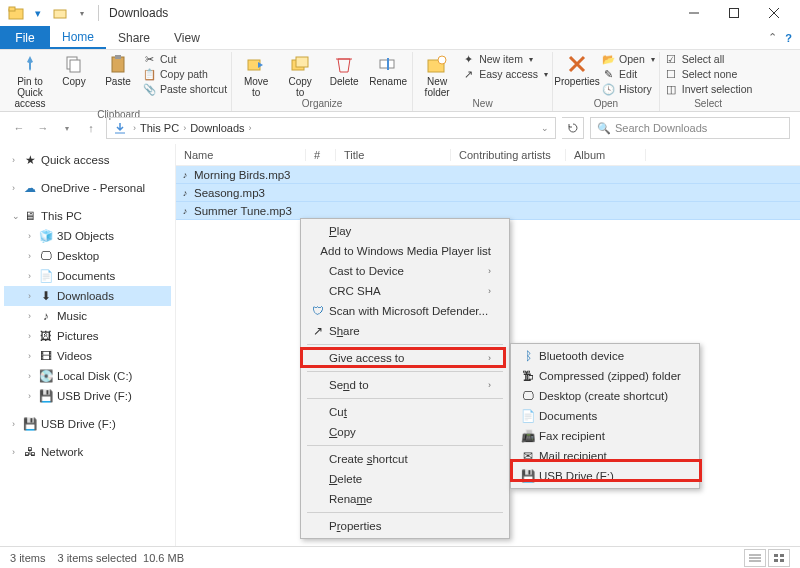 The image size is (800, 568). Describe the element at coordinates (690, 128) in the screenshot. I see `search-input: 🔍 Search Downloads` at that location.